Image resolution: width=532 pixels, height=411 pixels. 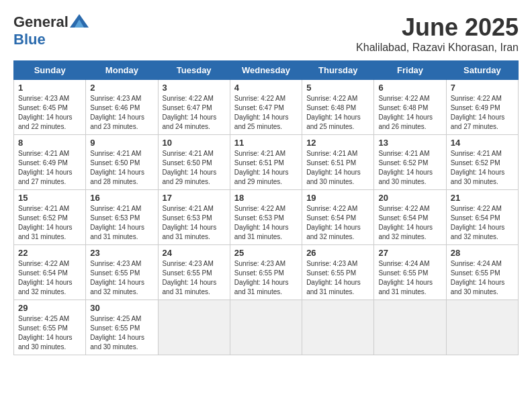 What do you see at coordinates (482, 107) in the screenshot?
I see `day-cell-7: 7Sunrise: 4:22 AM Sunset: 6:49 PM Daylig…` at bounding box center [482, 107].